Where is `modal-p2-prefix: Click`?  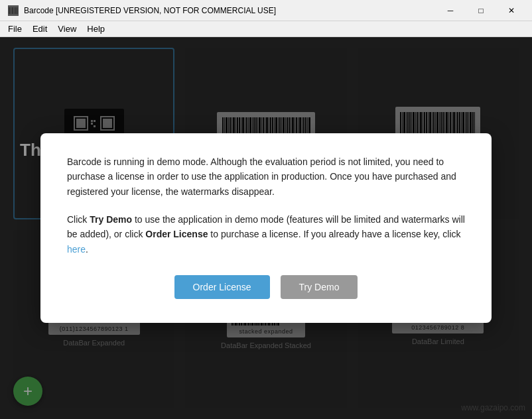
modal-p2-prefix: Click is located at coordinates (78, 219).